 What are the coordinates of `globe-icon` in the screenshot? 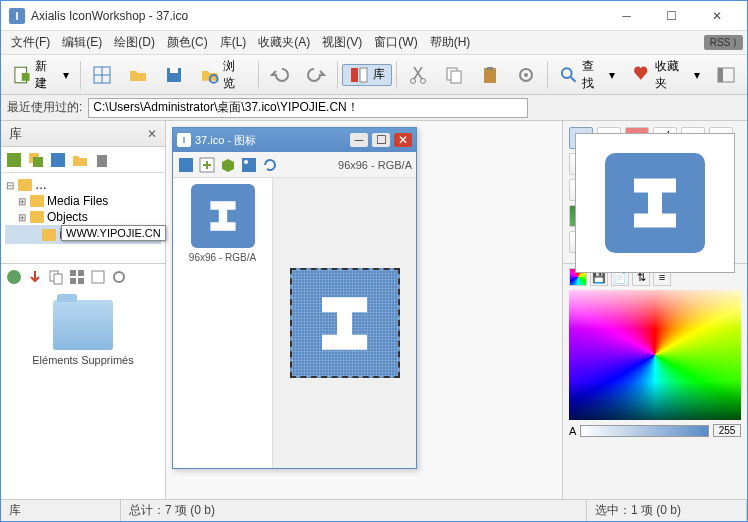 It's located at (14, 277).